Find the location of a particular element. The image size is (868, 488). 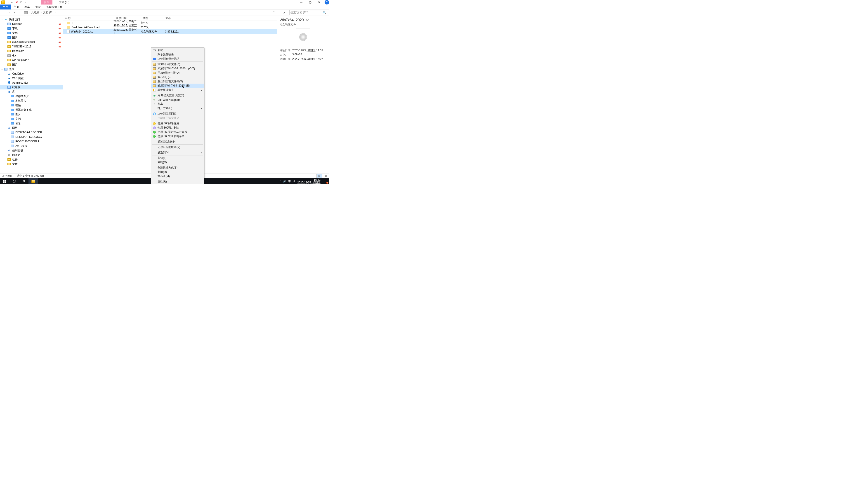

qat-delete-icon: ✕ is located at coordinates (17, 2).